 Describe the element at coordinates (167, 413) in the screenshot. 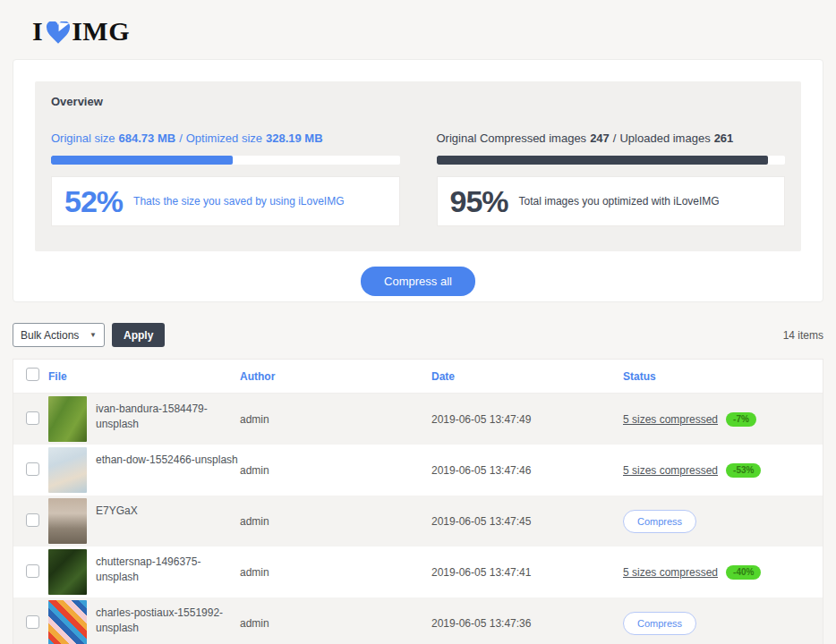

I see `file-name: ivan-bandura-1584479-unsplash` at that location.